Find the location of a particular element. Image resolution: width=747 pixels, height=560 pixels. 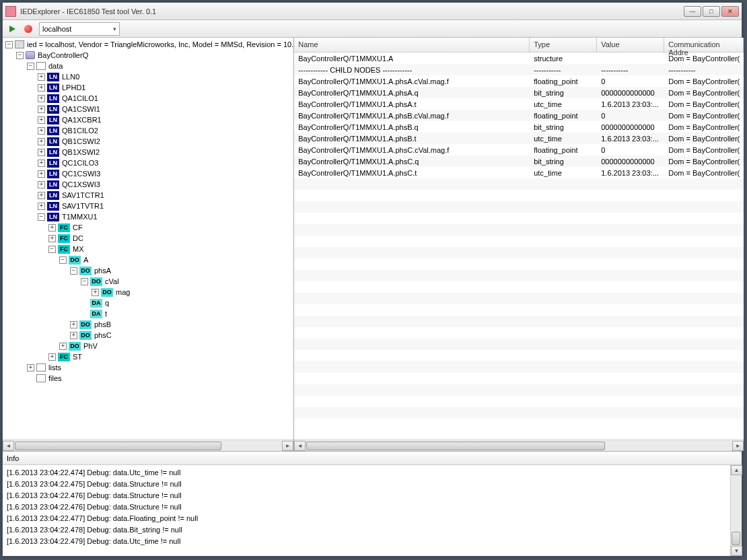

tree-lists: +lists is located at coordinates (148, 368).